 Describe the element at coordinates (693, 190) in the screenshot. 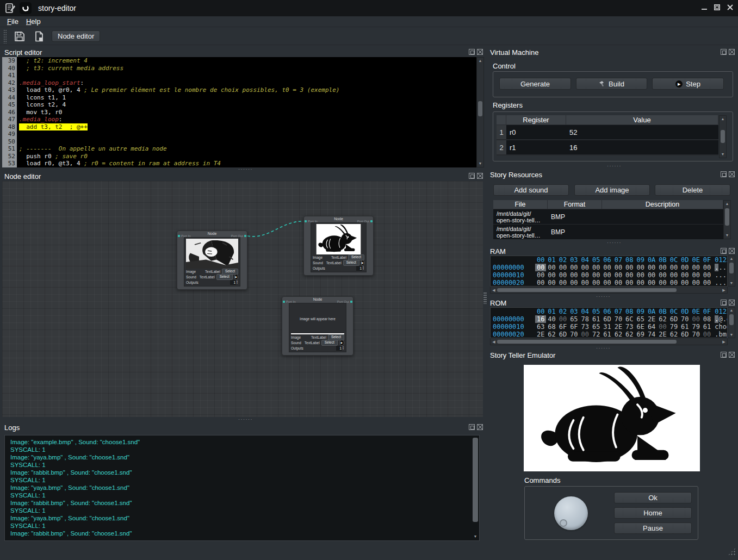

I see `delete-button: Delete` at that location.